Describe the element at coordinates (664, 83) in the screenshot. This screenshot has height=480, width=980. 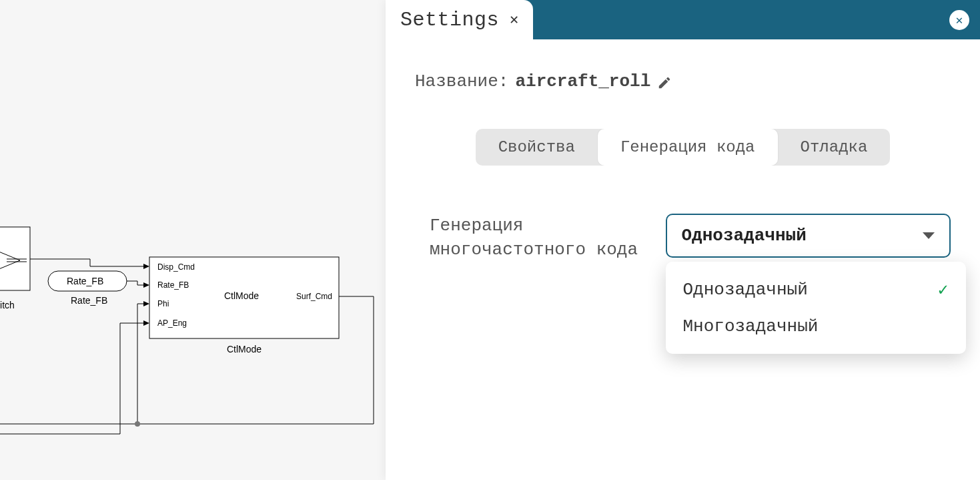
I see `pencil-icon` at that location.